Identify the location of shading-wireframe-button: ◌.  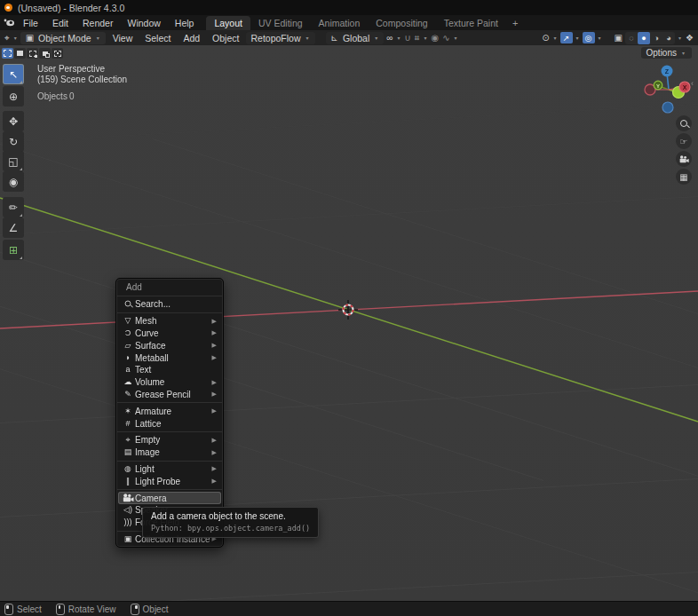
(631, 38).